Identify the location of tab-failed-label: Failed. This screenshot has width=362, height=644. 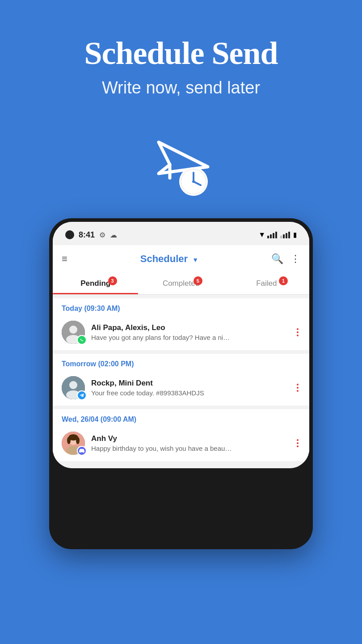
(266, 284).